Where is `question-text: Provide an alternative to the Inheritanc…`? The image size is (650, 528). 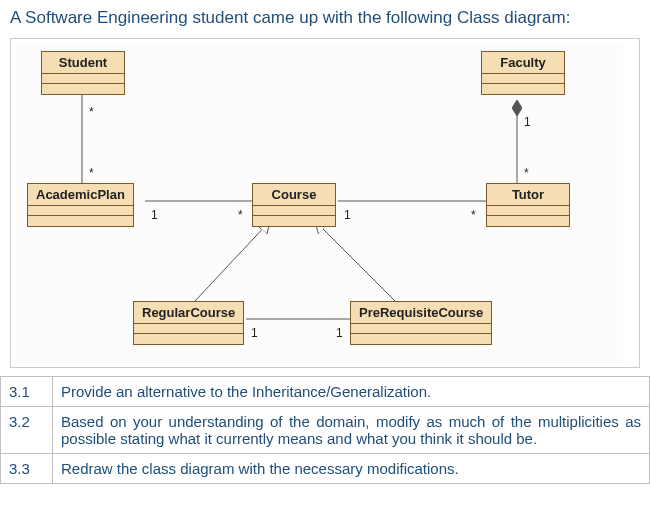 question-text: Provide an alternative to the Inheritanc… is located at coordinates (352, 392).